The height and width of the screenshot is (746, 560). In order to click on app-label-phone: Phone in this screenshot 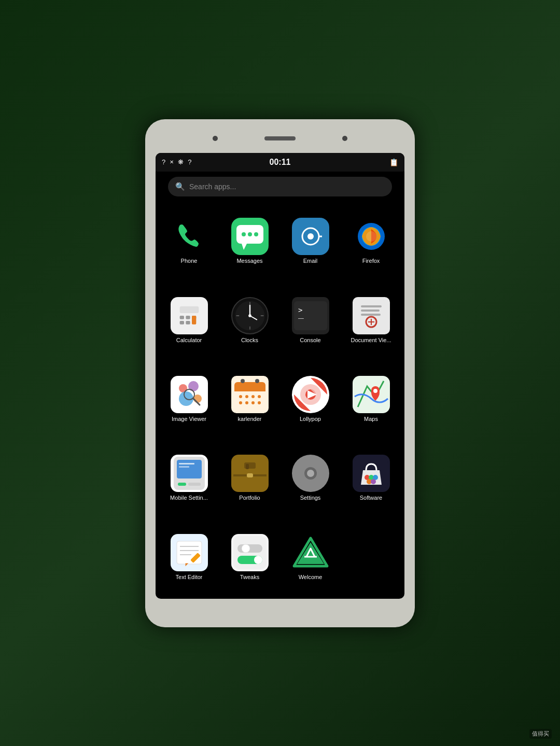, I will do `click(189, 261)`.